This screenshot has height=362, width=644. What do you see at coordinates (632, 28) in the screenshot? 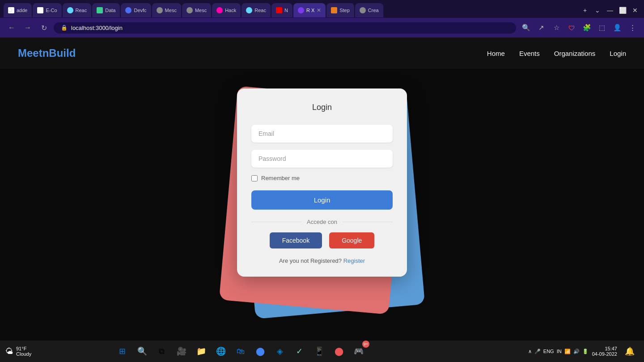
I see `menu-icon: ⋮` at bounding box center [632, 28].